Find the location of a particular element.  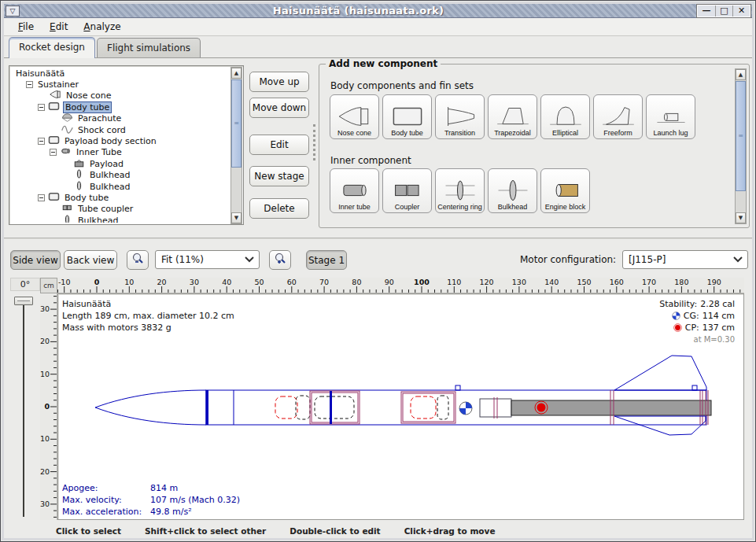

centering-icon is located at coordinates (460, 190).